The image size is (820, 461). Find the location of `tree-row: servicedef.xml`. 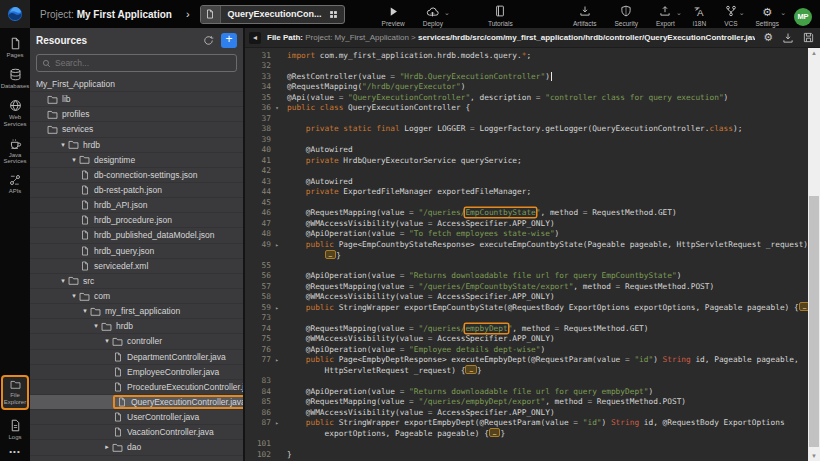

tree-row: servicedef.xml is located at coordinates (136, 266).